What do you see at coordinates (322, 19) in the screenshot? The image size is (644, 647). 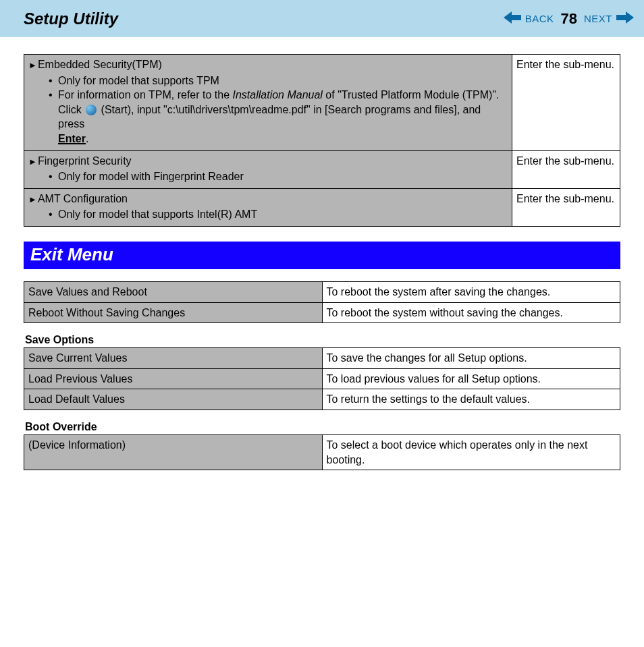 I see `header-bar: Setup Utility BACK 78 NEXT` at bounding box center [322, 19].